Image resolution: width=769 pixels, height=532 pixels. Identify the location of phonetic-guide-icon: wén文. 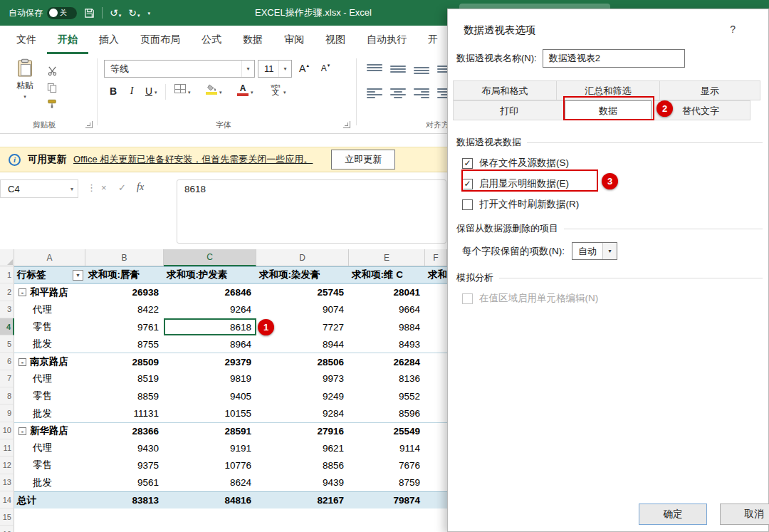
(276, 90).